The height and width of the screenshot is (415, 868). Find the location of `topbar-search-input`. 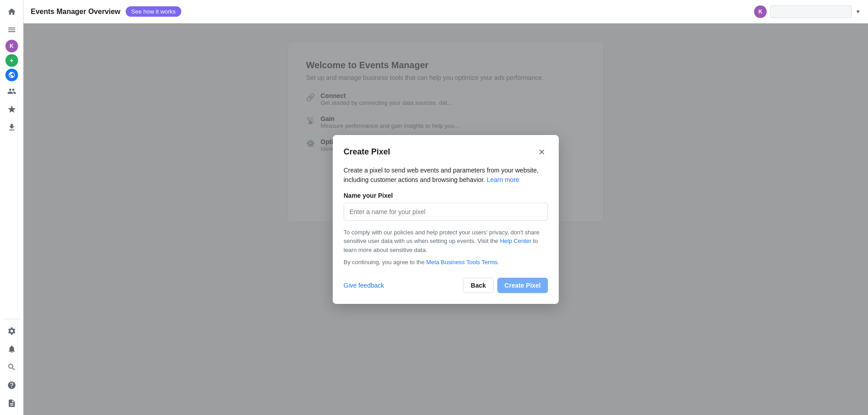

topbar-search-input is located at coordinates (811, 12).